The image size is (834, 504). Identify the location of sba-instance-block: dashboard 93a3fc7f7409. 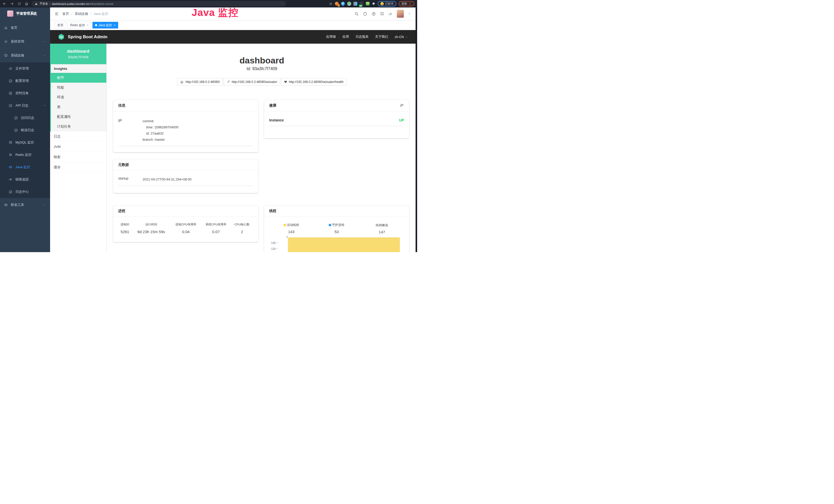
(78, 54).